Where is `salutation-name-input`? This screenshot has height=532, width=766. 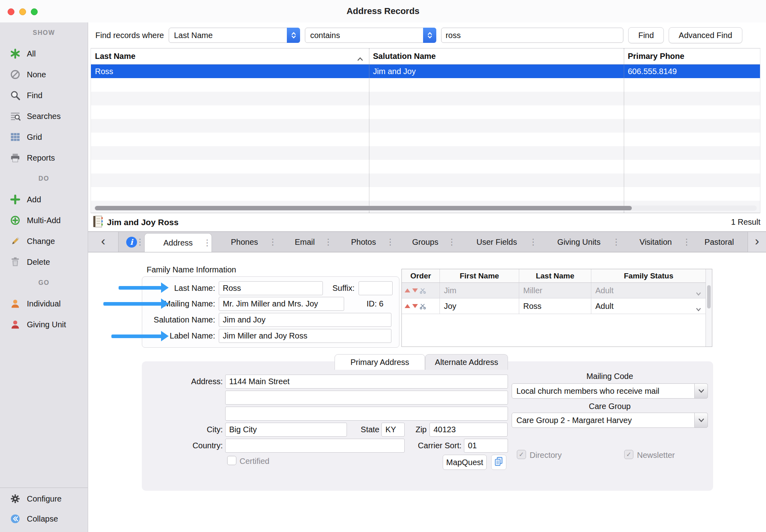
salutation-name-input is located at coordinates (305, 320).